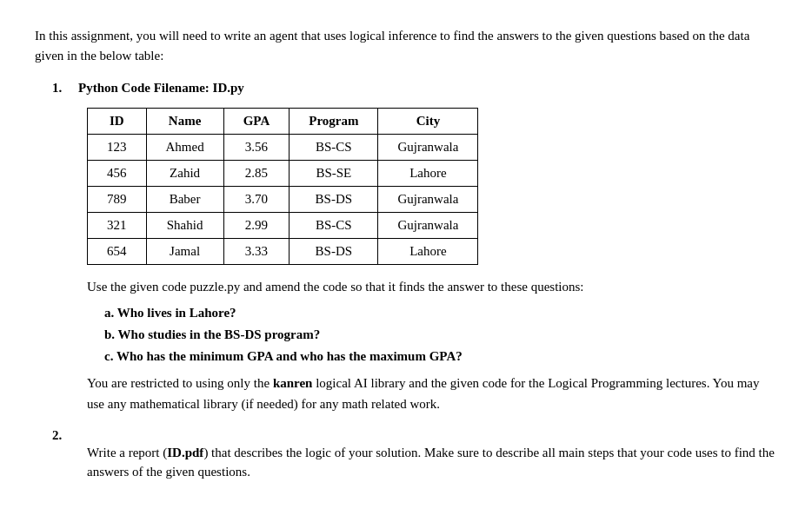  Describe the element at coordinates (256, 148) in the screenshot. I see `table-cell-0-2: 3.56` at that location.